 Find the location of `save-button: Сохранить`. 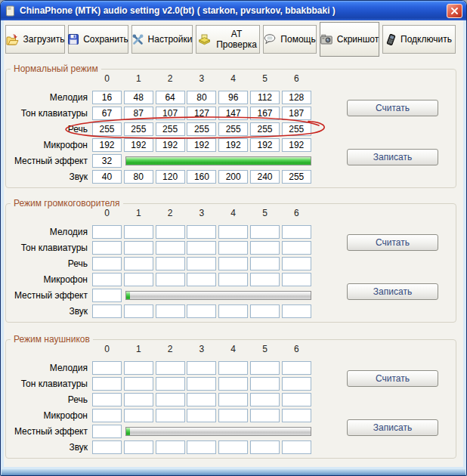

save-button: Сохранить is located at coordinates (98, 39).